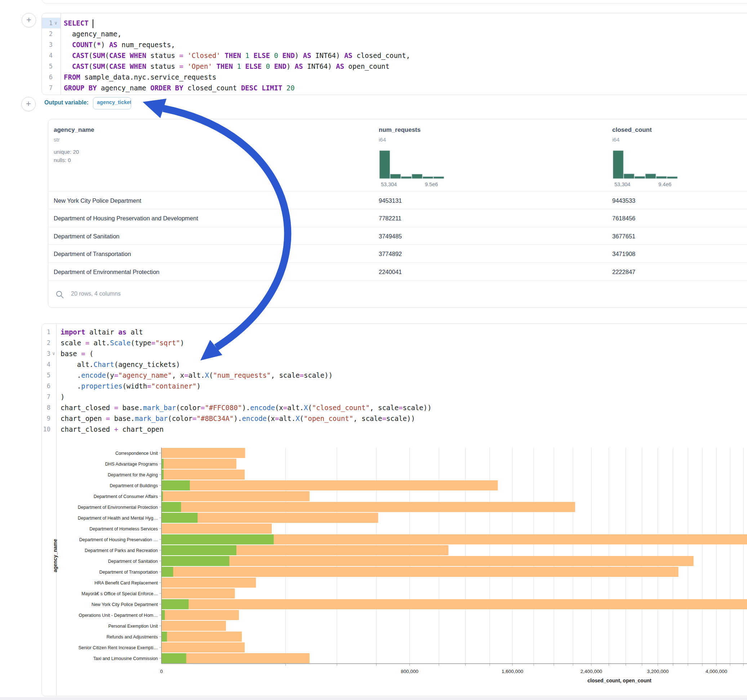 The height and width of the screenshot is (700, 747). I want to click on row-count-text: 20 rows, 4 columns, so click(96, 294).